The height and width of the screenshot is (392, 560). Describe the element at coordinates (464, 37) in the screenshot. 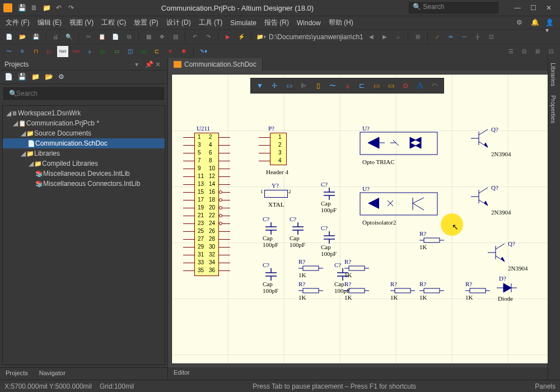

I see `wire-icon: ─` at that location.